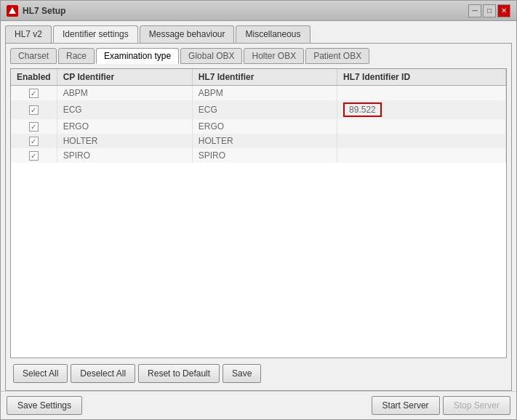 The image size is (517, 420). What do you see at coordinates (188, 34) in the screenshot?
I see `tab-message-behaviour: Message behaviour` at bounding box center [188, 34].